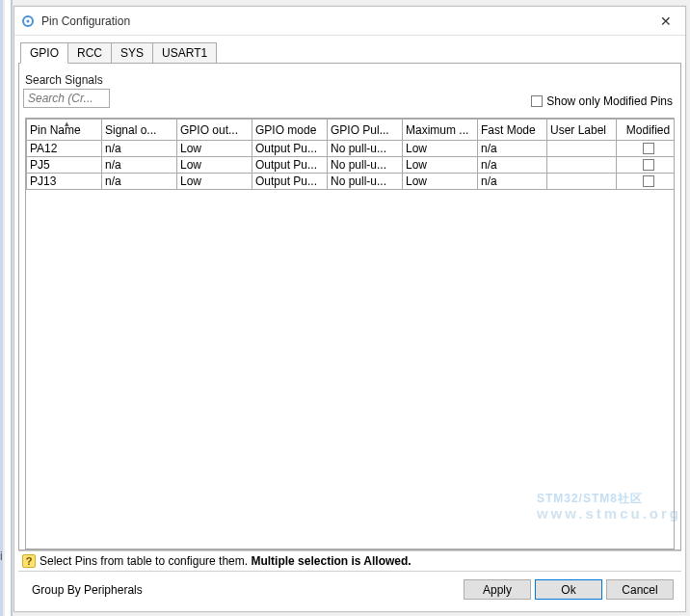 This screenshot has height=616, width=690. Describe the element at coordinates (85, 590) in the screenshot. I see `group-by-peripherals-checkbox: Group By Peripherals` at that location.